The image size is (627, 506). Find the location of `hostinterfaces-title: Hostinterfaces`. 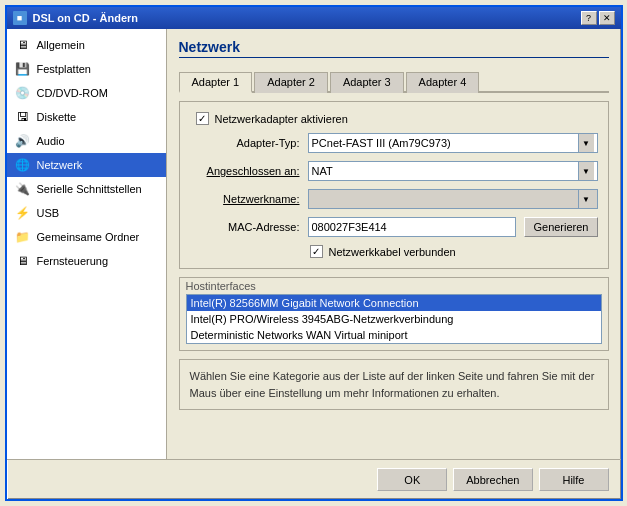

hostinterfaces-title: Hostinterfaces is located at coordinates (394, 286).